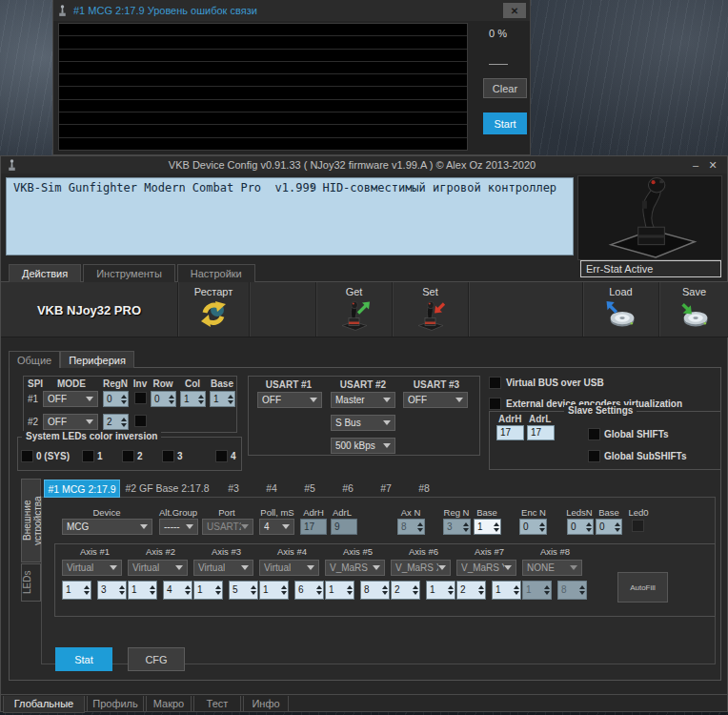 This screenshot has width=728, height=715. I want to click on led0-checkbox, so click(638, 526).